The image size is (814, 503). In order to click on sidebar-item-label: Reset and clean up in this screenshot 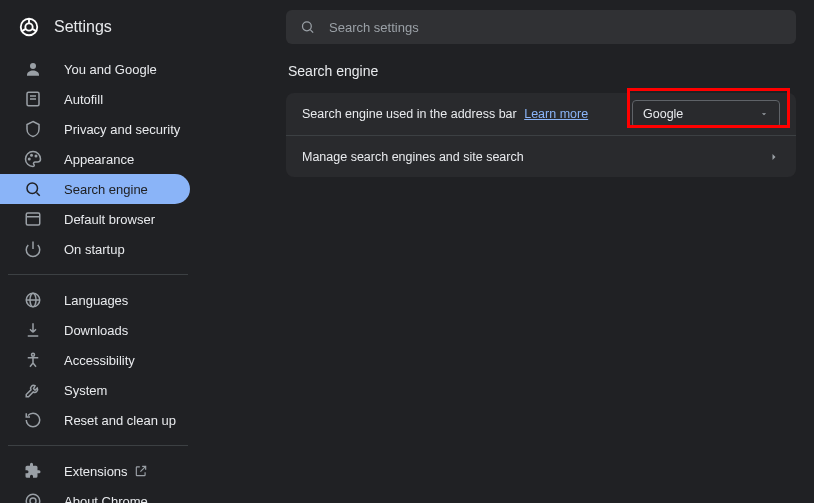, I will do `click(120, 420)`.